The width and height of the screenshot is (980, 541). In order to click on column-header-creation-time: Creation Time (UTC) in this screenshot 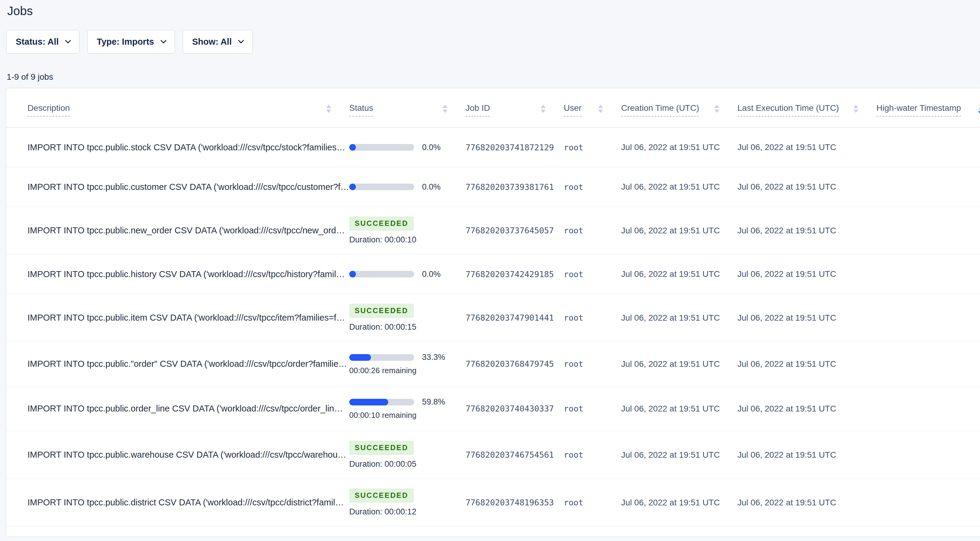, I will do `click(679, 108)`.